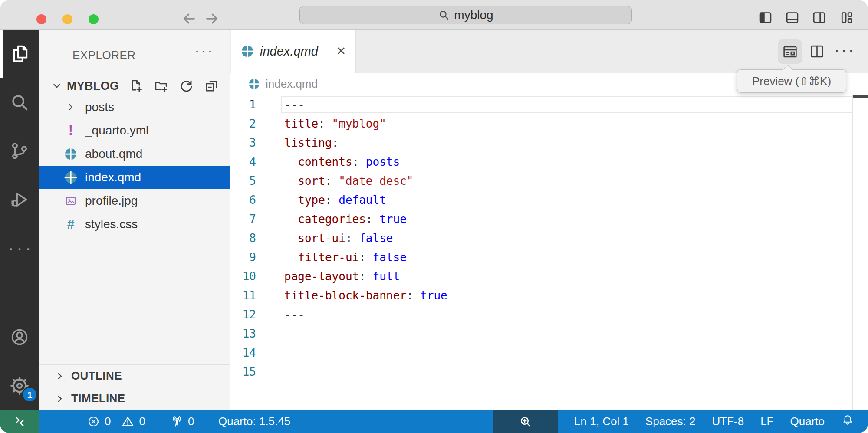  What do you see at coordinates (93, 86) in the screenshot?
I see `workspace-name: MYBLOG` at bounding box center [93, 86].